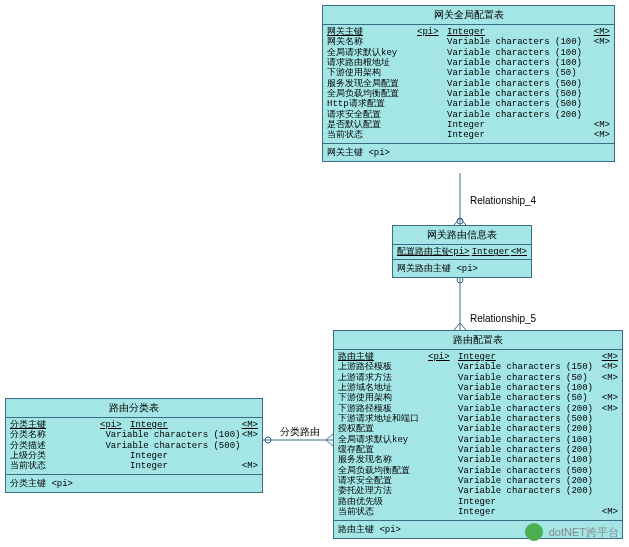  What do you see at coordinates (468, 32) in the screenshot?
I see `attribute-row: 网关主键<pi>Integer<M>` at bounding box center [468, 32].